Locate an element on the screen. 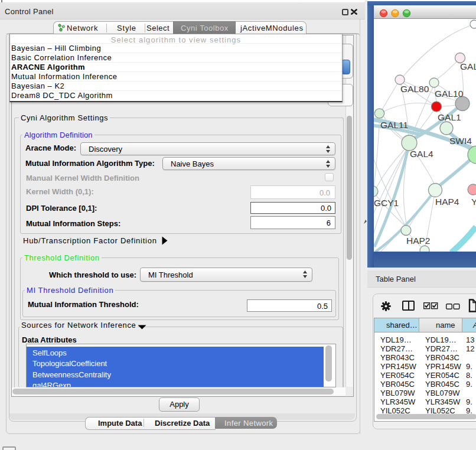 The width and height of the screenshot is (476, 450). svg-text: SWI4 is located at coordinates (461, 141).